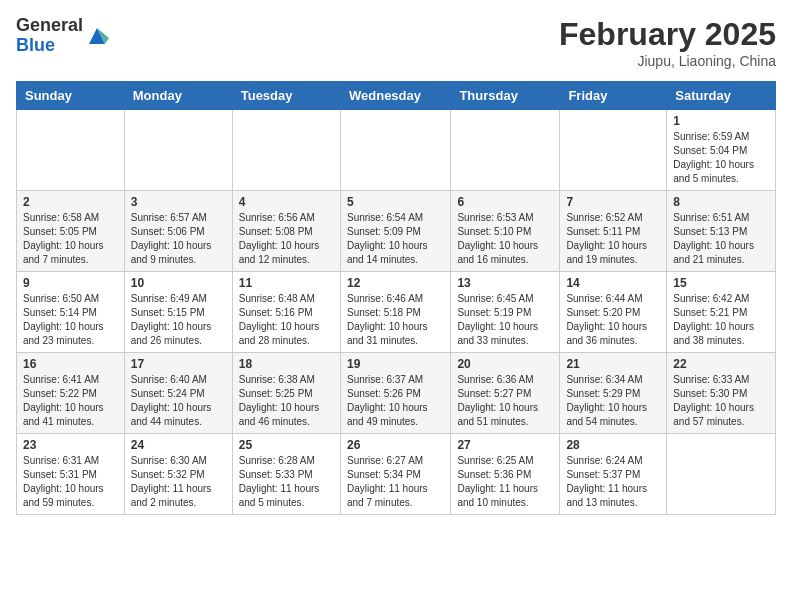  What do you see at coordinates (396, 202) in the screenshot?
I see `day-number: 5` at bounding box center [396, 202].